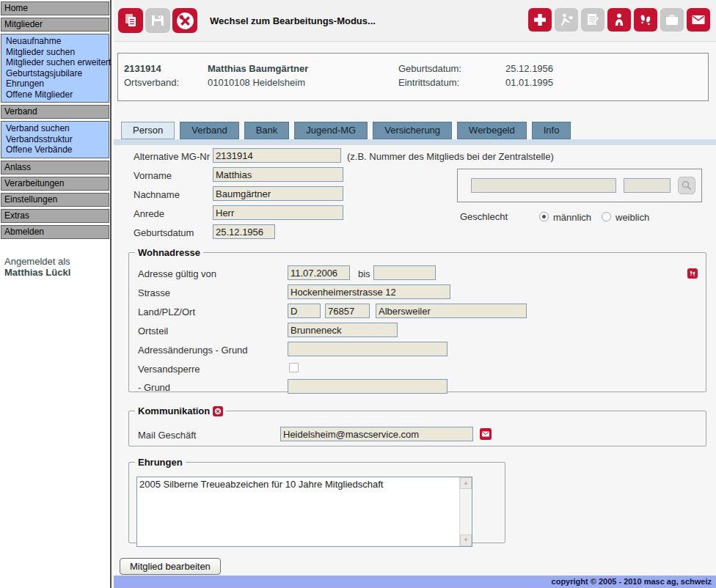 The width and height of the screenshot is (716, 588). Describe the element at coordinates (293, 21) in the screenshot. I see `mode-status-text: Wechsel zum Bearbeitungs-Modus...` at that location.